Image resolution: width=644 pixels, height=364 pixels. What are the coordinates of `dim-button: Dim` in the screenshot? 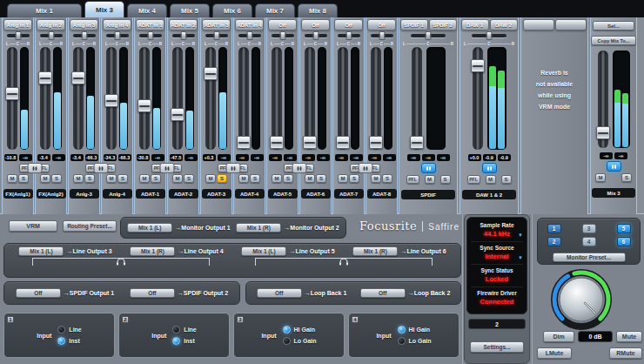 It's located at (559, 336).